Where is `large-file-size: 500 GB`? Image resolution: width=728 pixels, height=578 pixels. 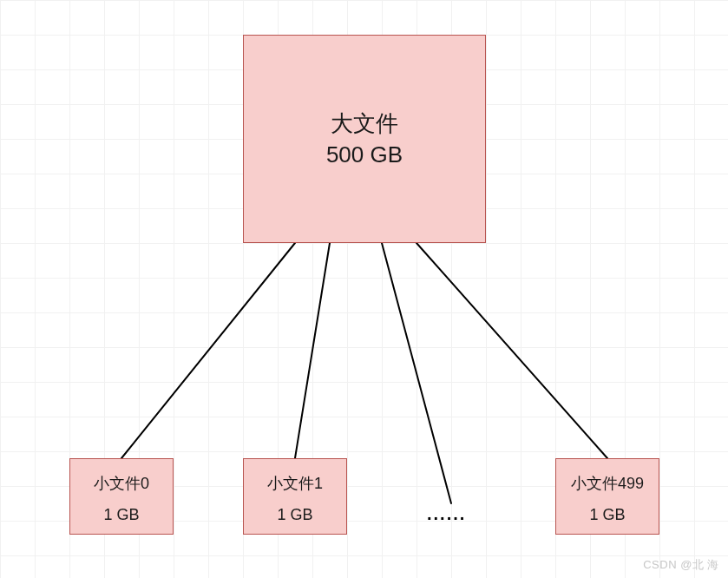 large-file-size: 500 GB is located at coordinates (364, 154).